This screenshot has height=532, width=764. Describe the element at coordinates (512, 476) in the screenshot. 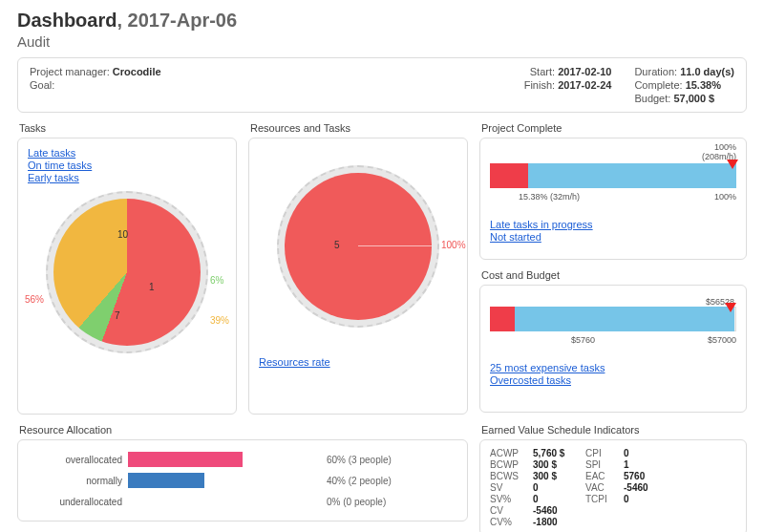

I see `evm-label: BCWS` at that location.